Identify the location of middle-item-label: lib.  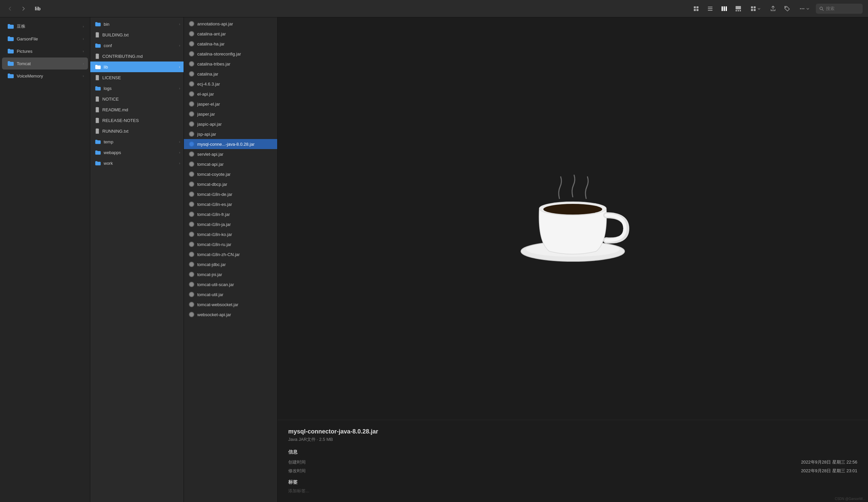
(106, 67).